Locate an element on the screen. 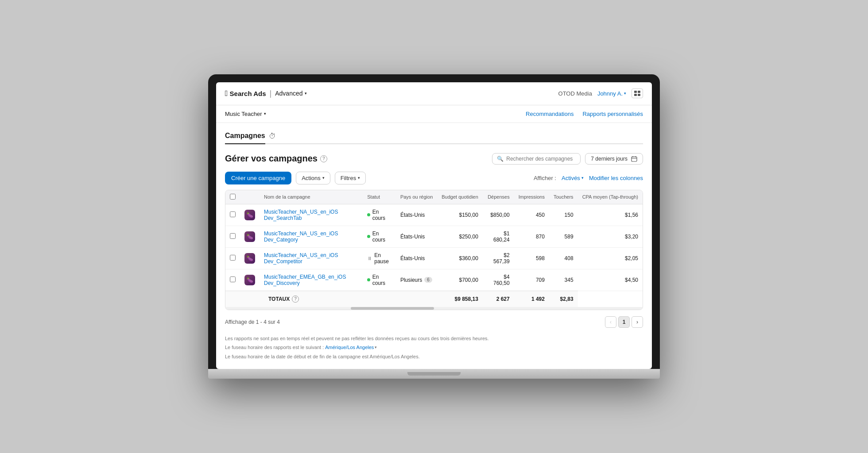 Image resolution: width=868 pixels, height=453 pixels. totaux-cpa-cell: $2,83 is located at coordinates (563, 299).